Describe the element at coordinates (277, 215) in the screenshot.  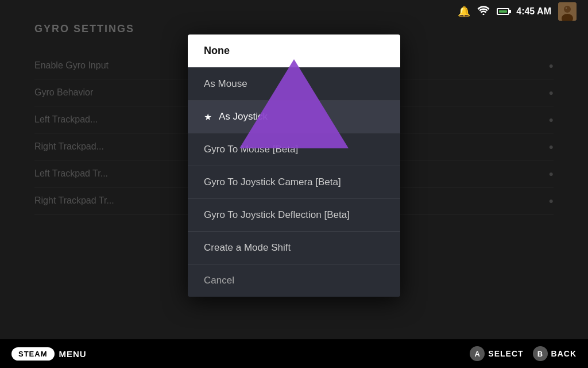
I see `gyro-joystick-deflection-label: Gyro To Joystick Deflection [Beta]` at that location.